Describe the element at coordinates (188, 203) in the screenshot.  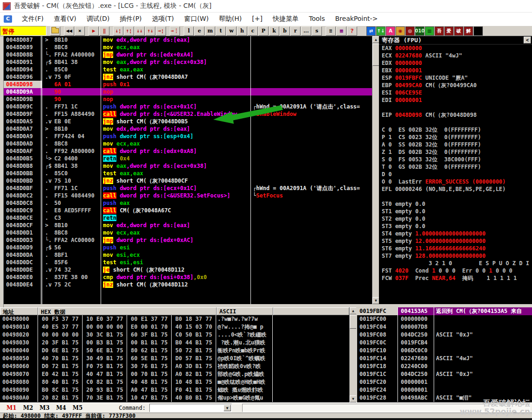
I see `disasm-row: 0048D0C8.50push eax` at that location.